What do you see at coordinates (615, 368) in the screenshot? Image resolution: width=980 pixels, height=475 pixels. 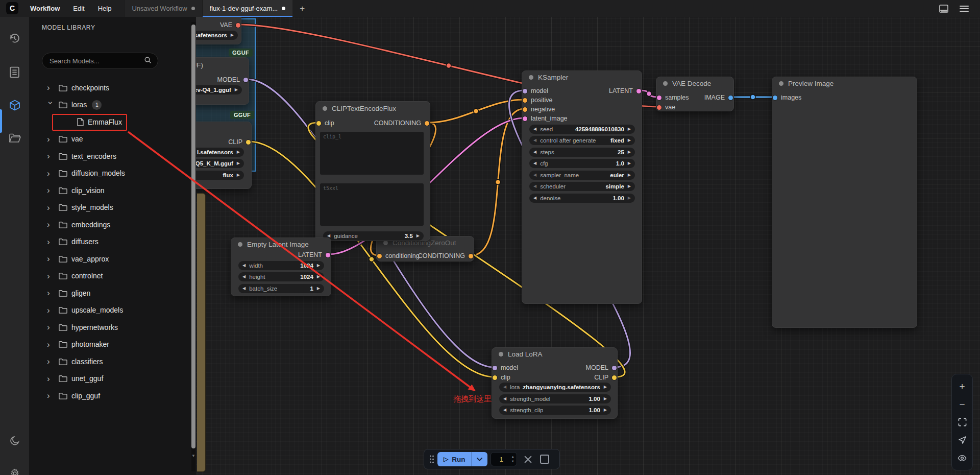 I see `output-port-MODEL` at bounding box center [615, 368].